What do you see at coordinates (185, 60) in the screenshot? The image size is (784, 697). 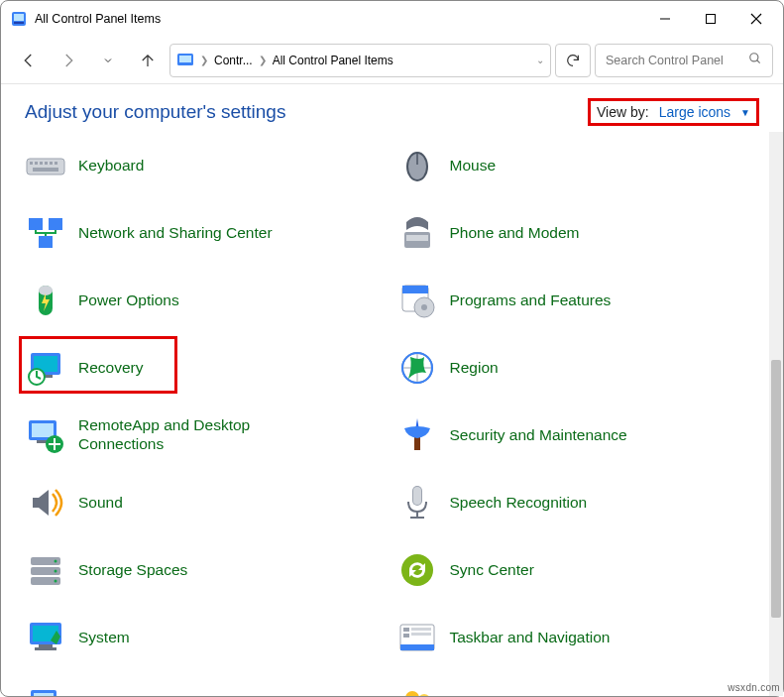 I see `breadcrumb-icon` at bounding box center [185, 60].